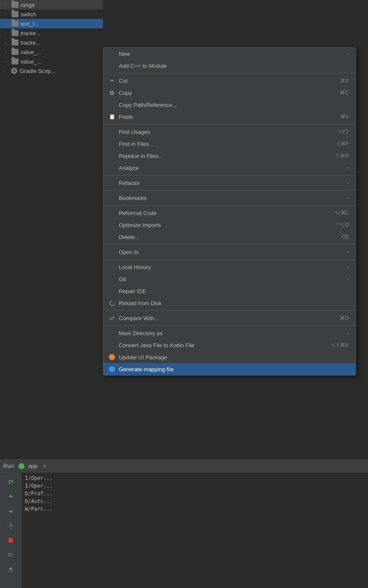 This screenshot has width=368, height=588. What do you see at coordinates (135, 267) in the screenshot?
I see `menu-label-local-history: Local History` at bounding box center [135, 267].